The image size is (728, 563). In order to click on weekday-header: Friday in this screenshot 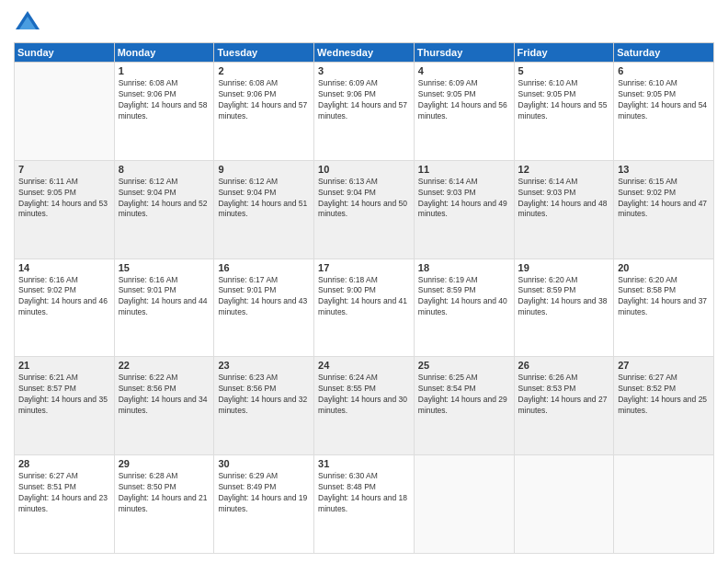, I will do `click(564, 53)`.